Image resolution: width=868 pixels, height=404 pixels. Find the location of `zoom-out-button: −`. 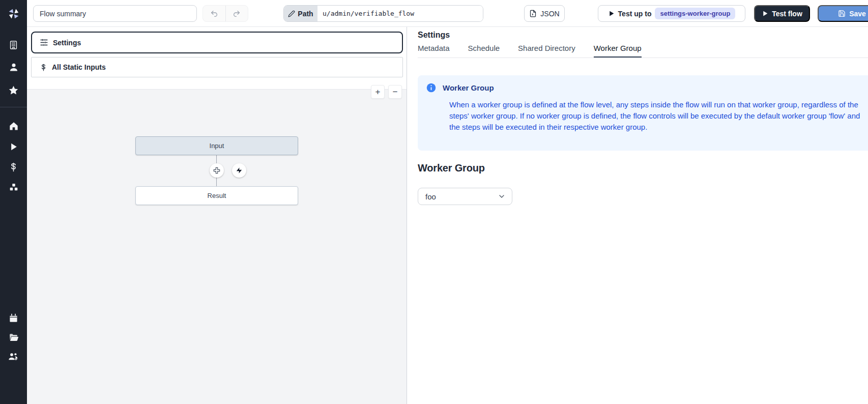

zoom-out-button: − is located at coordinates (395, 92).